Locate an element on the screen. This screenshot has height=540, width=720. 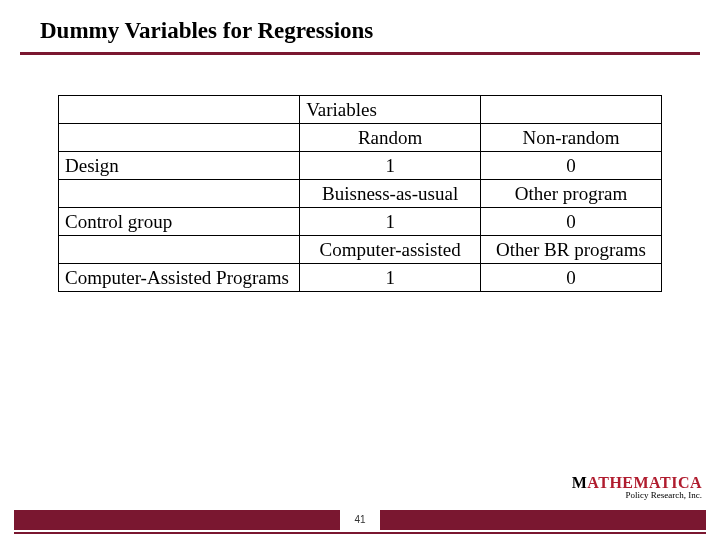
row-label: Design is located at coordinates (180, 166).